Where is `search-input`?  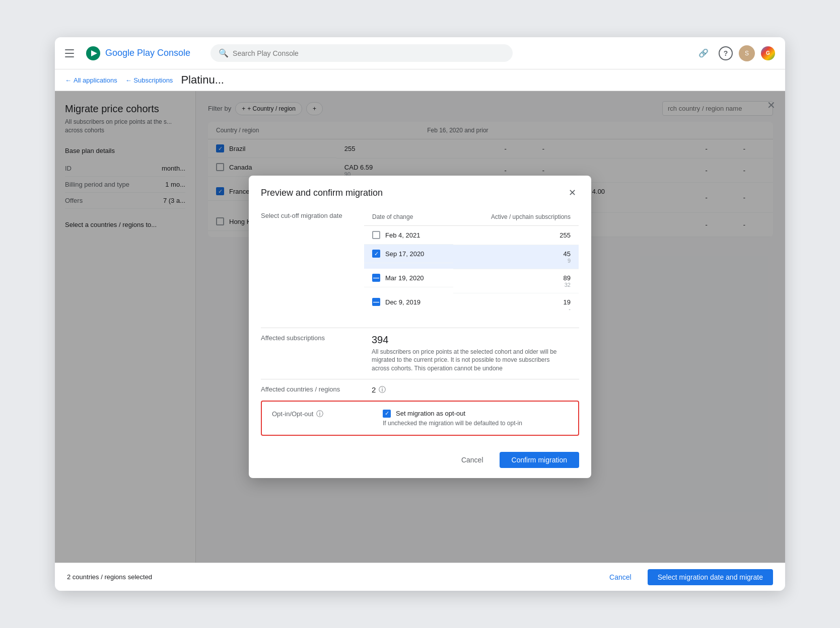 search-input is located at coordinates (369, 53).